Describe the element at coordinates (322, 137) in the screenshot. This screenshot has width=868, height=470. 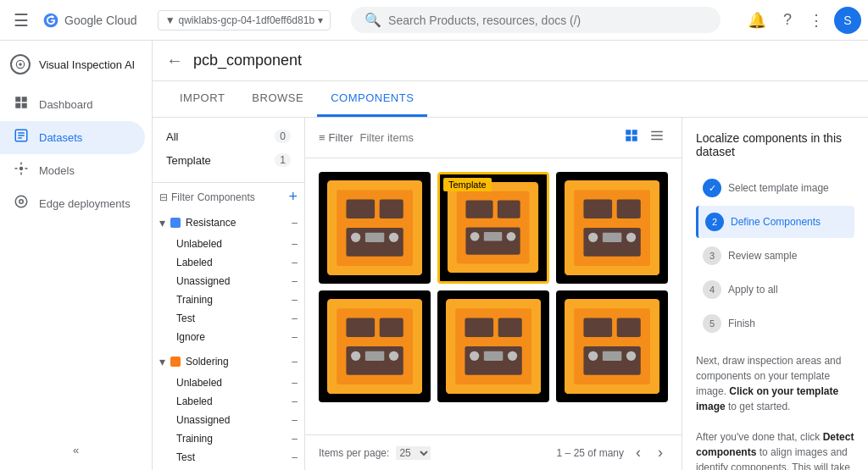
I see `filter-toolbar-icon: ≡` at that location.